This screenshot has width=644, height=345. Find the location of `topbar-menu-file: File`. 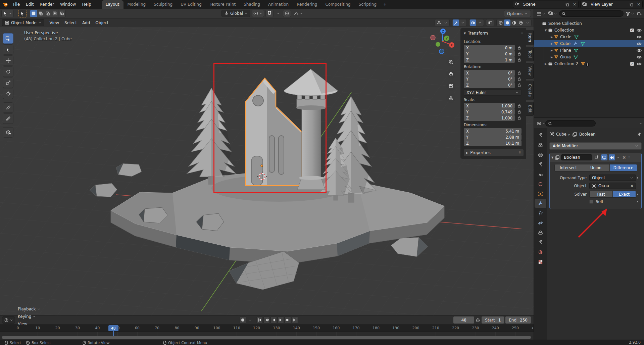

topbar-menu-file: File is located at coordinates (16, 4).